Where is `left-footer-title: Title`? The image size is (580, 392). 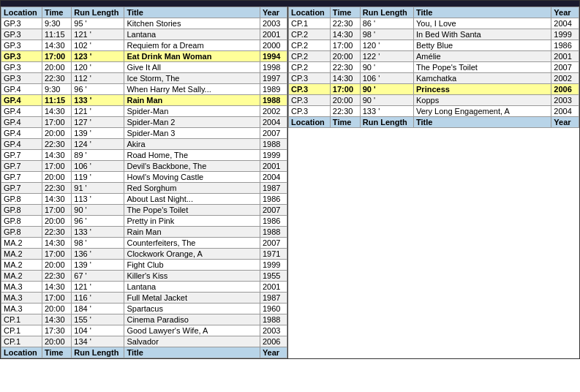
left-footer-title: Title is located at coordinates (192, 353).